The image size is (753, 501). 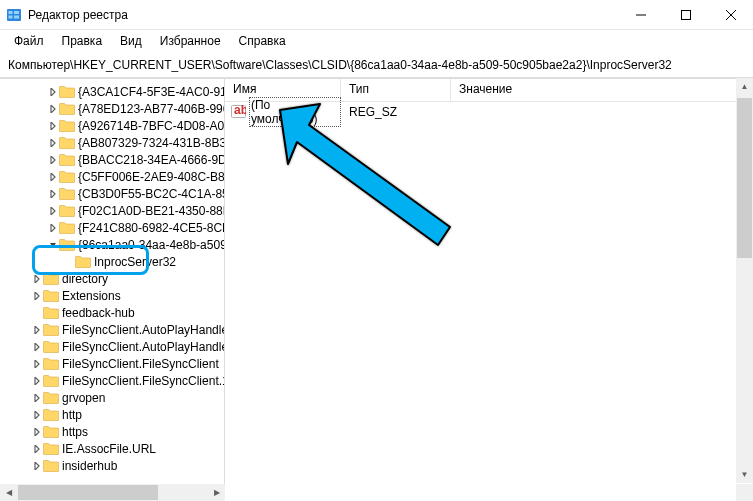 I want to click on value-type: REG_SZ, so click(x=396, y=112).